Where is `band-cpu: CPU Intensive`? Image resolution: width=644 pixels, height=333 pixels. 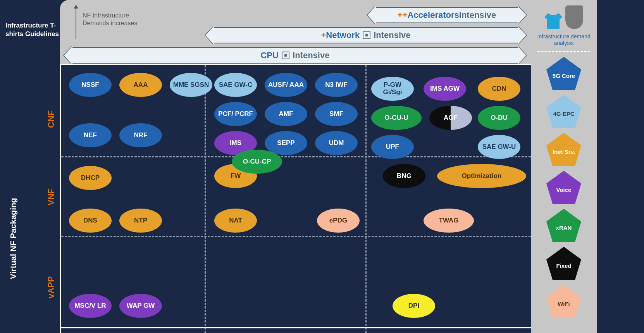
band-cpu: CPU Intensive is located at coordinates (295, 55).